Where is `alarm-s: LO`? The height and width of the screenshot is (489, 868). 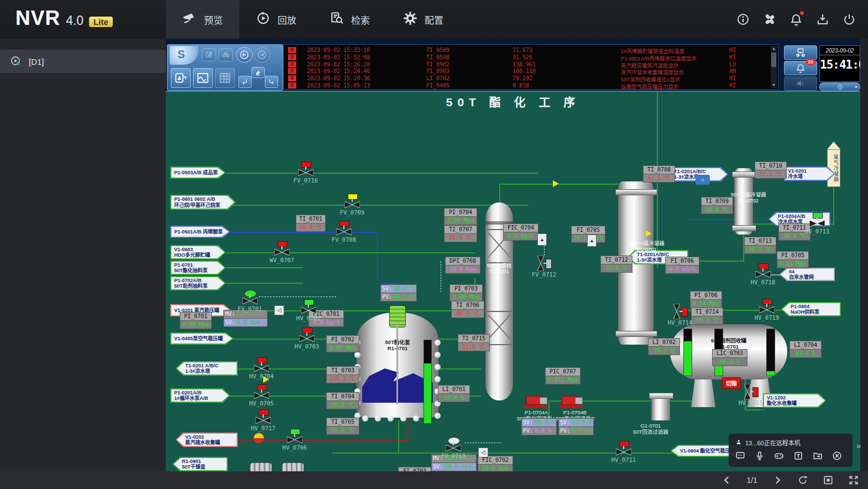 alarm-s: LO is located at coordinates (733, 64).